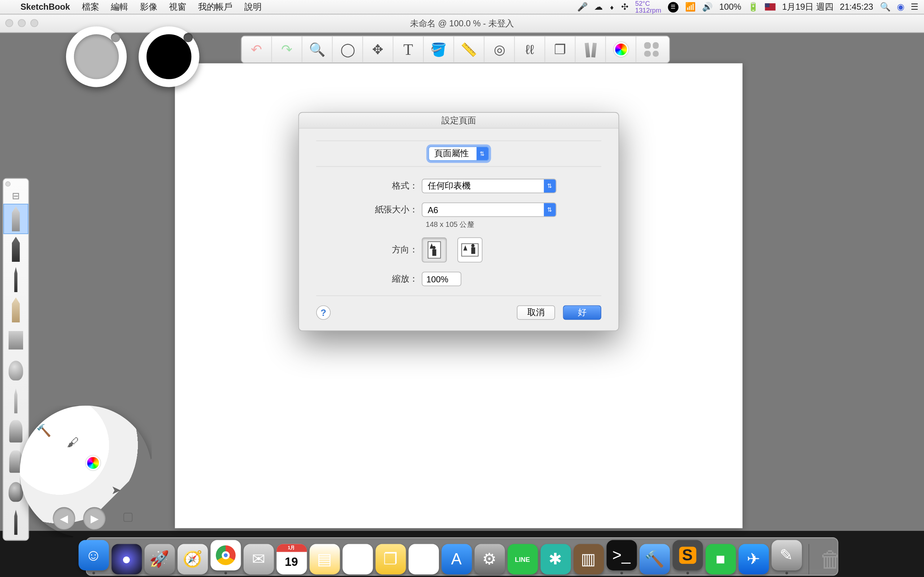 Image resolution: width=924 pixels, height=577 pixels. I want to click on fan-status-icon: ✣, so click(625, 7).